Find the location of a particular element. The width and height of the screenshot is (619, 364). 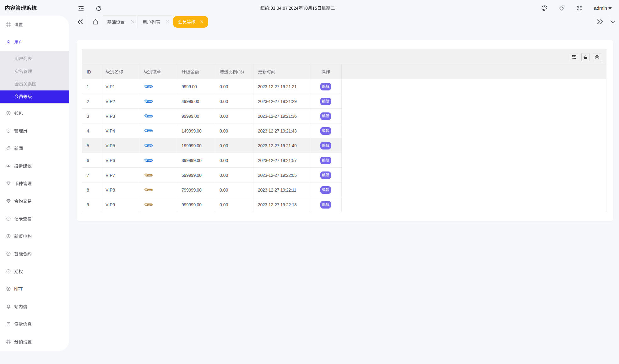

svg-text: VIP9 is located at coordinates (149, 205).